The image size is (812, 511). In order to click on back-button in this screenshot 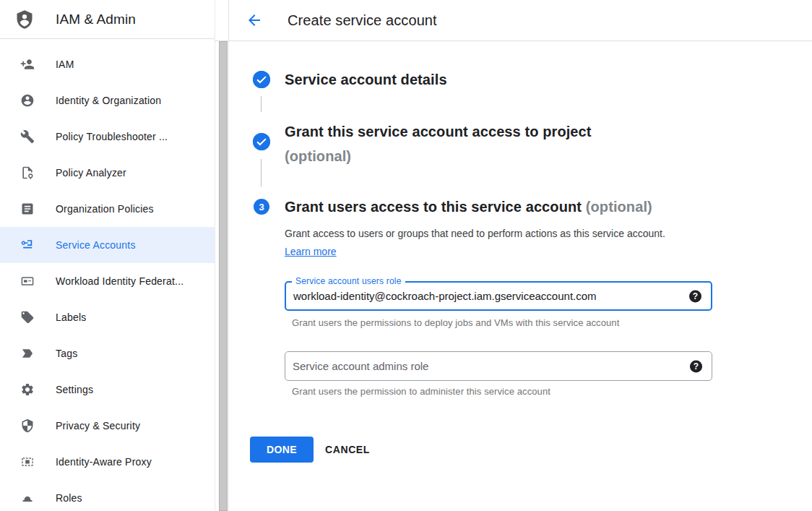, I will do `click(254, 20)`.